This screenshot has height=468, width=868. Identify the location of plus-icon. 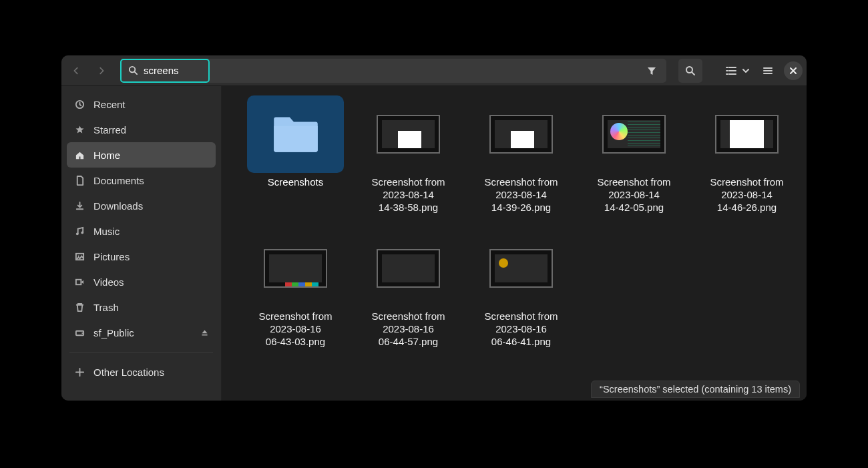
(79, 373).